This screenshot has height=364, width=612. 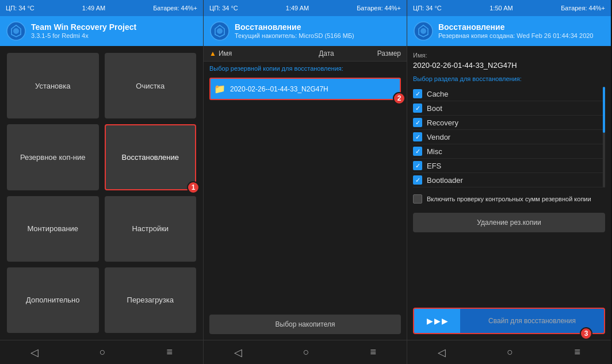 I want to click on header-subtitle-3: Резервная копия создана: Wed Feb 26 01:4…, so click(x=515, y=36).